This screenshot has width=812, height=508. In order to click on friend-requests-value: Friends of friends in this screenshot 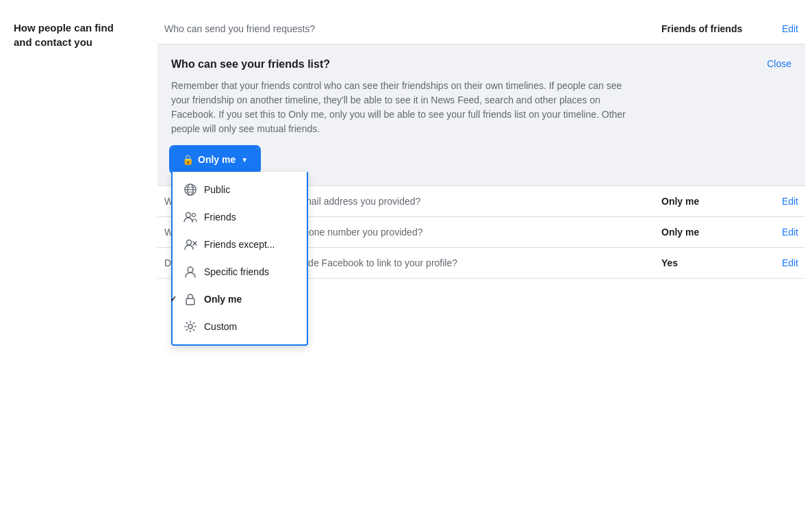, I will do `click(716, 29)`.